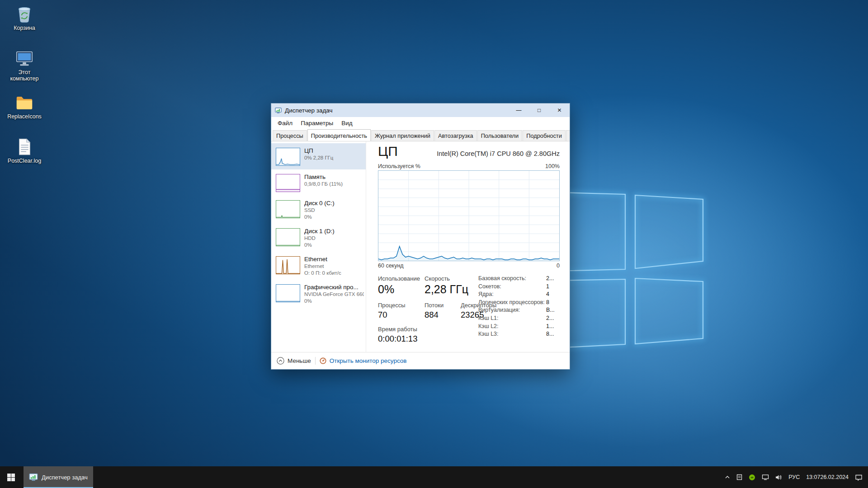 The height and width of the screenshot is (488, 868). What do you see at coordinates (794, 477) in the screenshot?
I see `language-indicator: РУС` at bounding box center [794, 477].